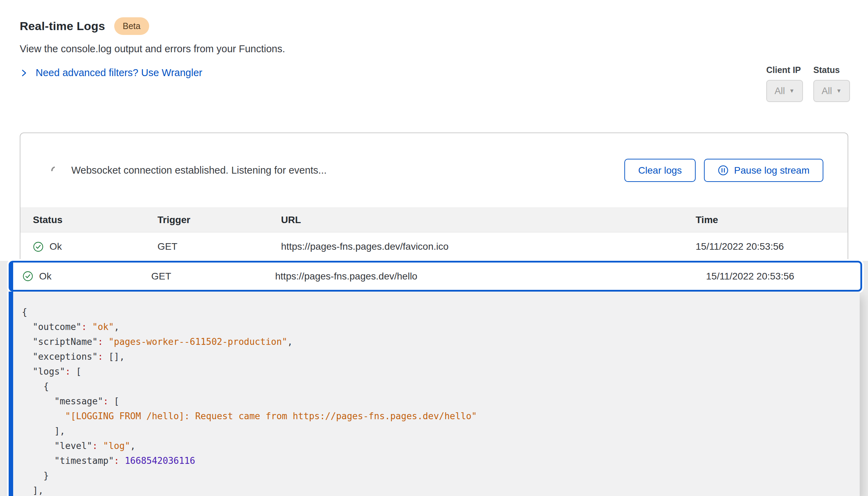 Image resolution: width=868 pixels, height=496 pixels. Describe the element at coordinates (119, 73) in the screenshot. I see `wrangler-link: Need advanced filters? Use Wrangler` at that location.